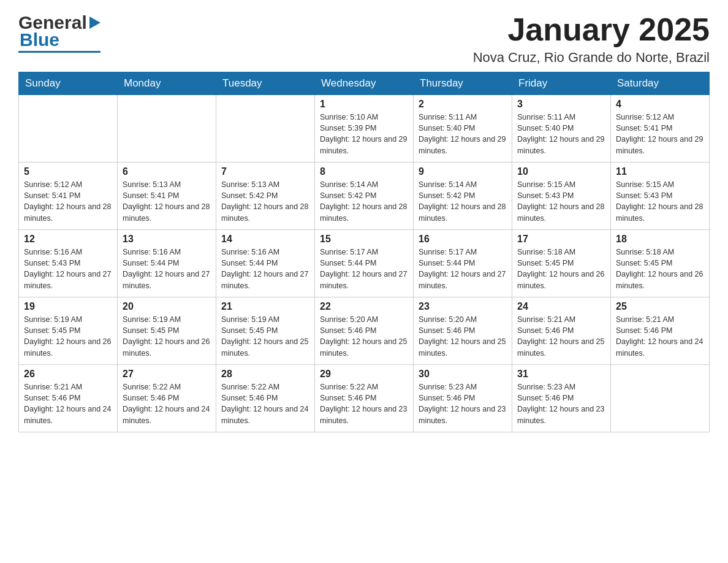  I want to click on calendar-day-25: 25Sunrise: 5:21 AM Sunset: 5:46 PM Dayli…, so click(661, 331).